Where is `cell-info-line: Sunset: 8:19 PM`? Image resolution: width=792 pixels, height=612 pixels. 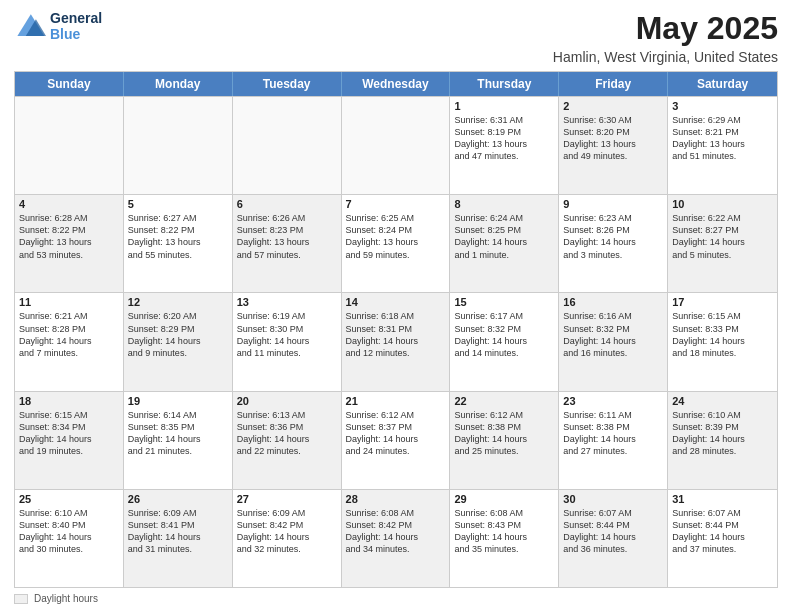
cell-info-line: Sunset: 8:19 PM is located at coordinates (504, 132).